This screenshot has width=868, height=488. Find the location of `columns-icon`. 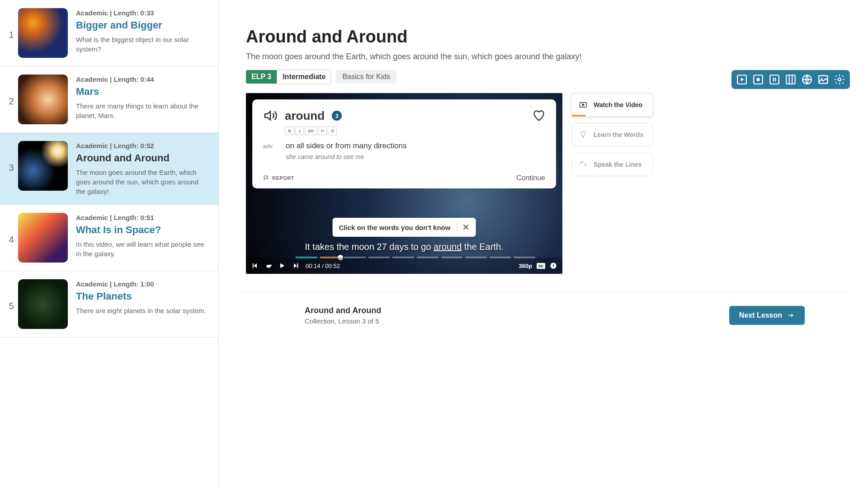

columns-icon is located at coordinates (791, 80).